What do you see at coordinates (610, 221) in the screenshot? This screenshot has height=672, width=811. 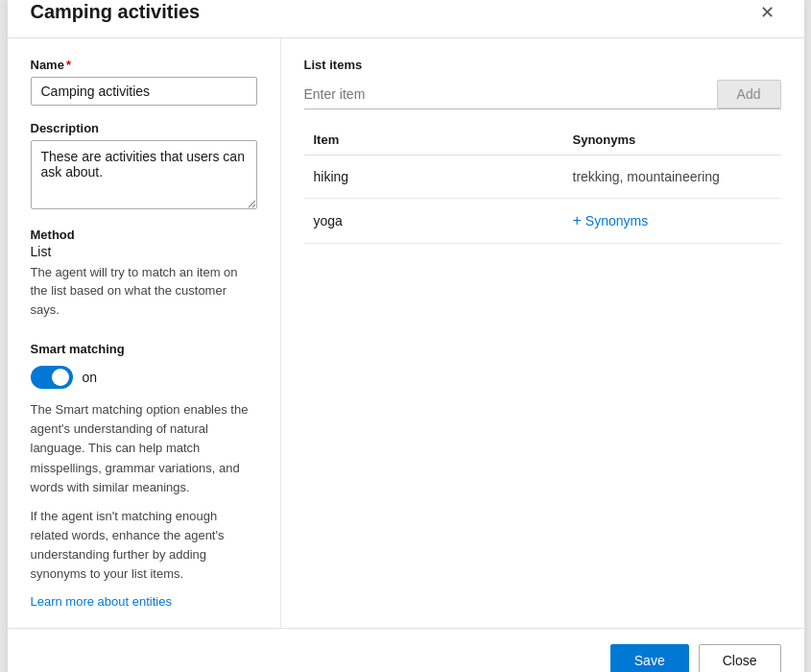 I see `add-synonyms-button: + Synonyms` at bounding box center [610, 221].